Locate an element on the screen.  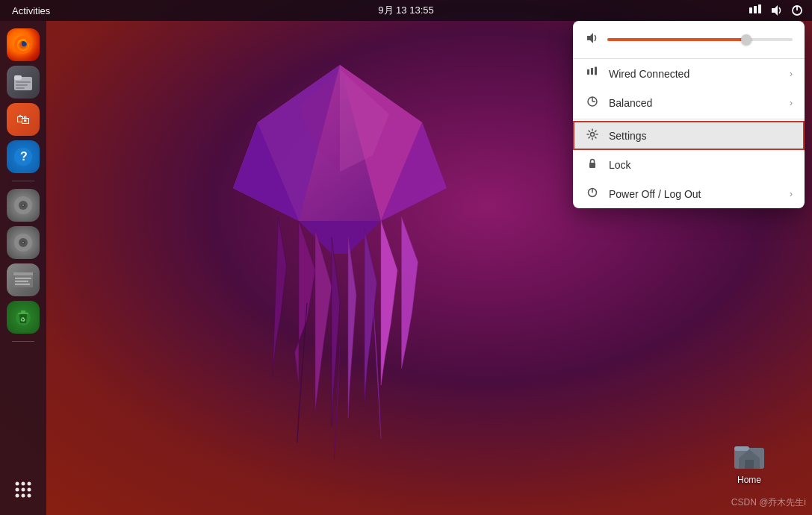
home-folder-graphic is located at coordinates (749, 454).